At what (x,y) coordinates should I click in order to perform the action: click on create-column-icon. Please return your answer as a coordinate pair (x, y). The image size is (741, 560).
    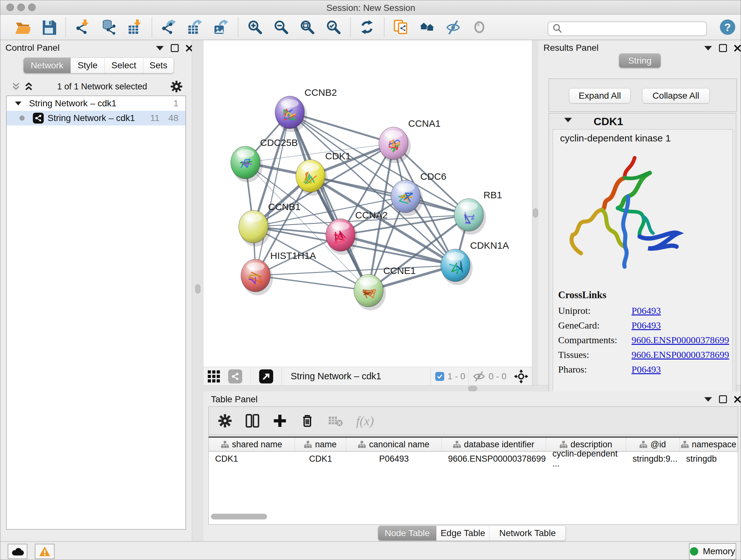
    Looking at the image, I should click on (280, 421).